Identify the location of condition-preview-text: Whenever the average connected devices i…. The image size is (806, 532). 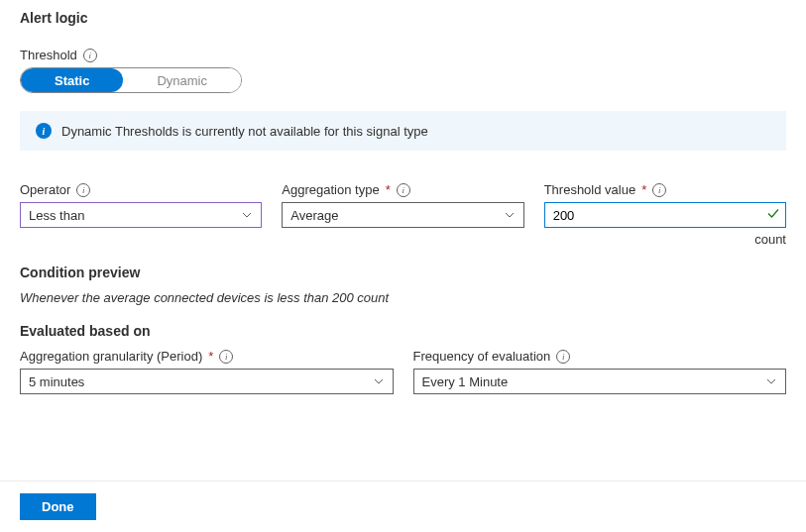
(403, 297).